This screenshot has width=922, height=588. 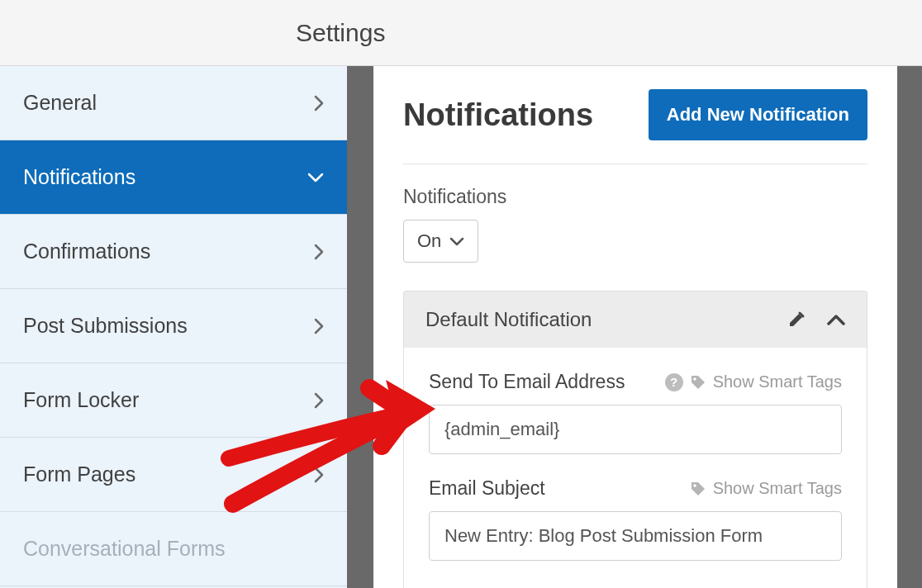 I want to click on notifications-toggle-section: Notifications On, so click(x=635, y=225).